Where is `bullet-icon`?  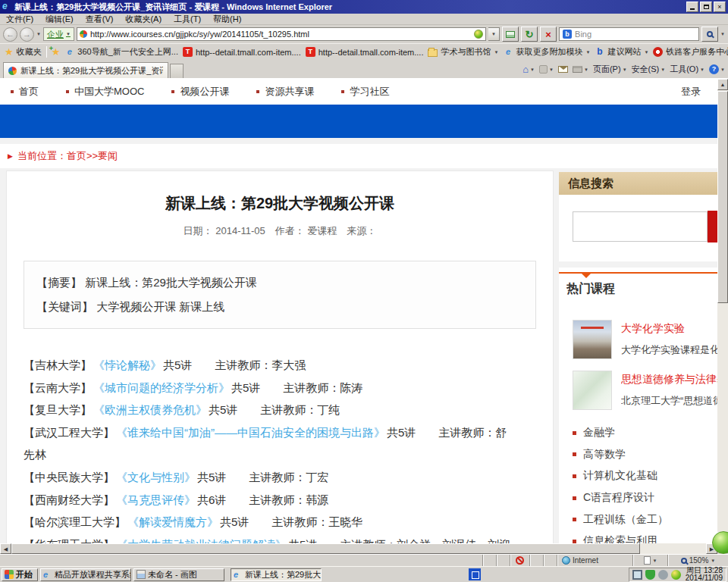 bullet-icon is located at coordinates (575, 433).